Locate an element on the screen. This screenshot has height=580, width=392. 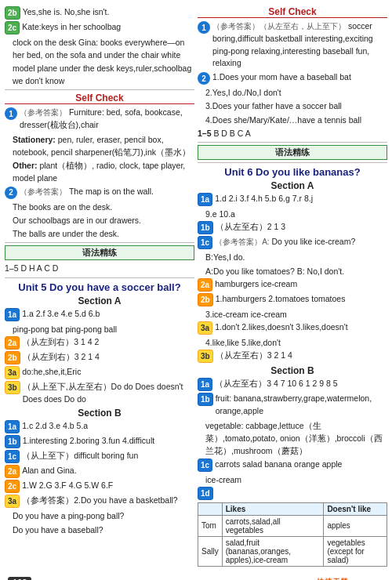
sc1-num1: 1 is located at coordinates (11, 114).